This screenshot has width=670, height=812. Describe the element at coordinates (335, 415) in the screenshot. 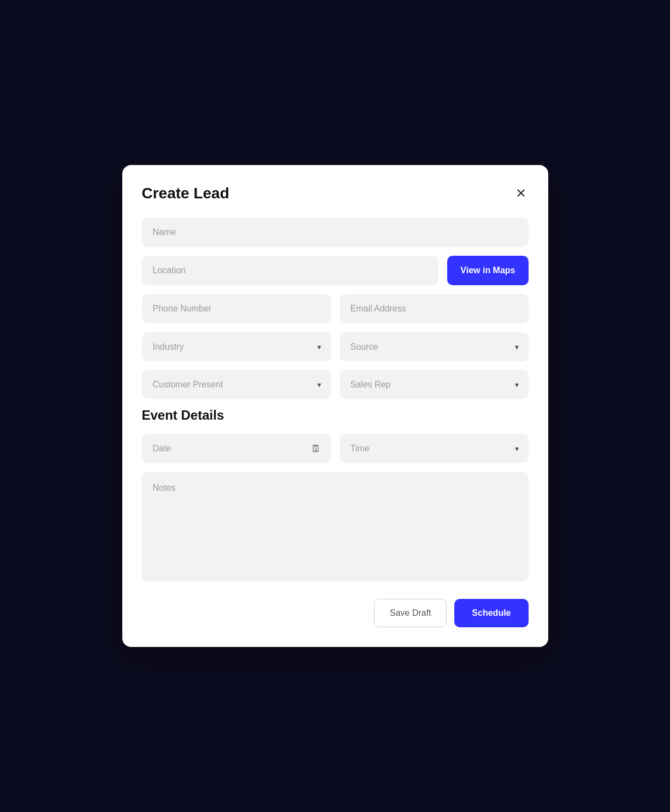

I see `event-details-title: Event Details` at that location.